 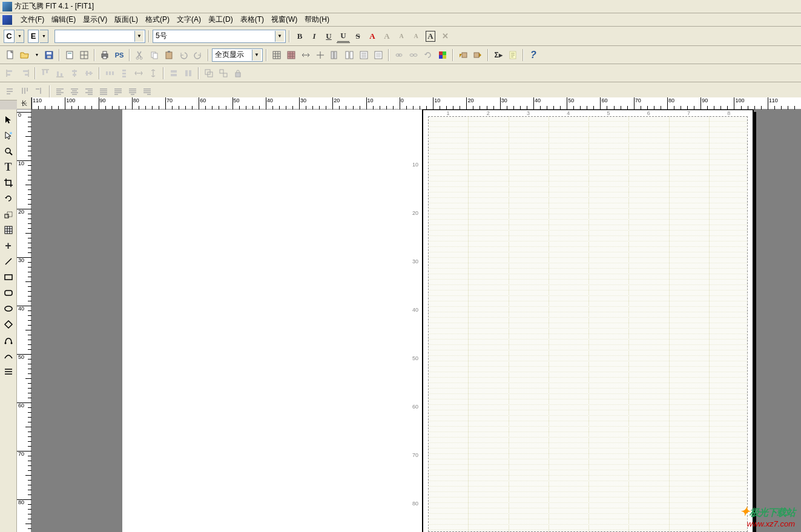 What do you see at coordinates (20, 36) in the screenshot?
I see `lang-c-dropdown-arrow: ▼` at bounding box center [20, 36].